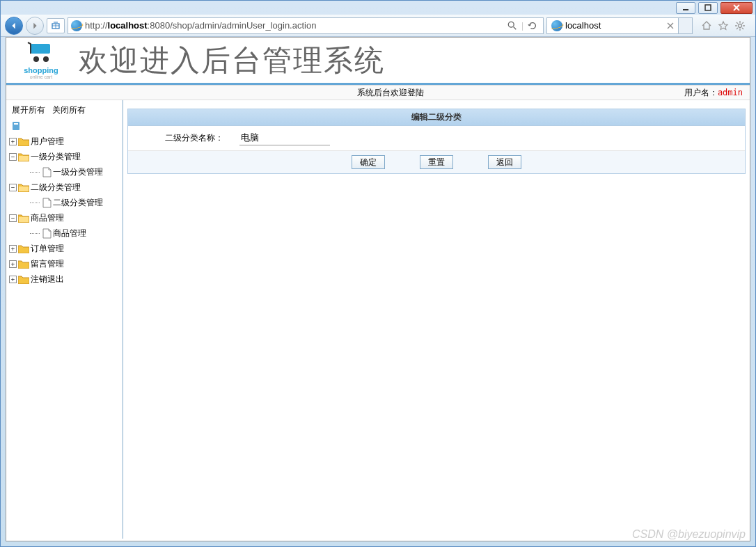 The width and height of the screenshot is (756, 547). Describe the element at coordinates (670, 26) in the screenshot. I see `tab-close-icon` at that location.